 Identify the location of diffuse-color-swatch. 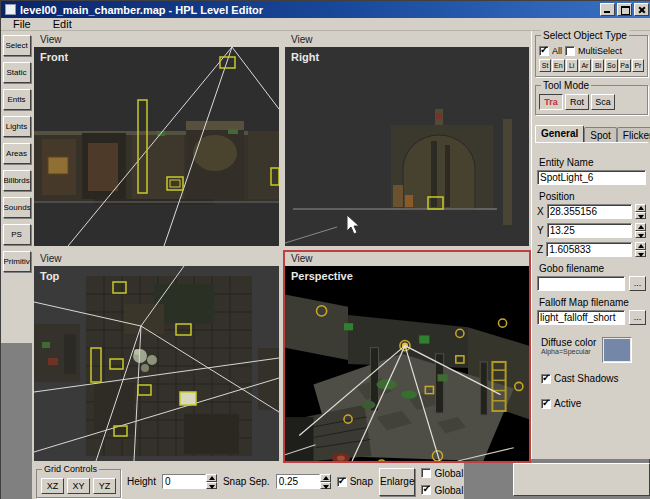
(617, 350).